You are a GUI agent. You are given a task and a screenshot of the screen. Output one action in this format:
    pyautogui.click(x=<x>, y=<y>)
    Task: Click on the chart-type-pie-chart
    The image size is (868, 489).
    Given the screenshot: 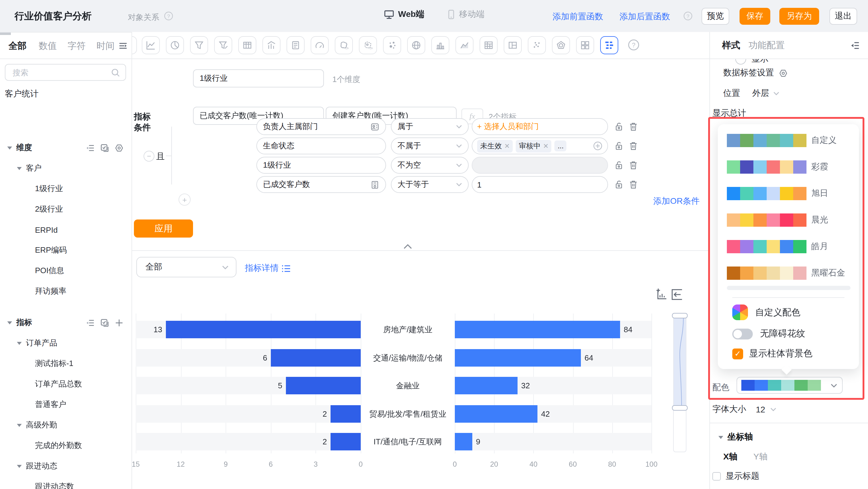 What is the action you would take?
    pyautogui.click(x=175, y=45)
    